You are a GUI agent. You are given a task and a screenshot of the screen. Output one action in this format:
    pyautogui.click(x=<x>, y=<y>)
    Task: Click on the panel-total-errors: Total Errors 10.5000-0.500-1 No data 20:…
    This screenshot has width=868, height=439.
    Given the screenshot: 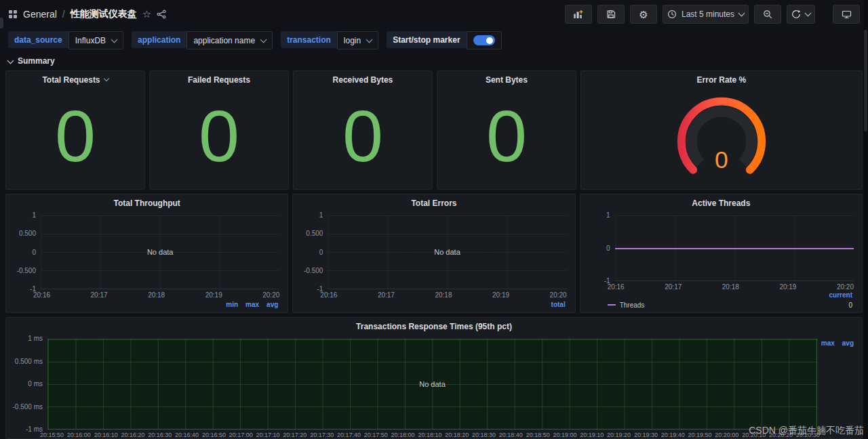 What is the action you would take?
    pyautogui.click(x=434, y=253)
    